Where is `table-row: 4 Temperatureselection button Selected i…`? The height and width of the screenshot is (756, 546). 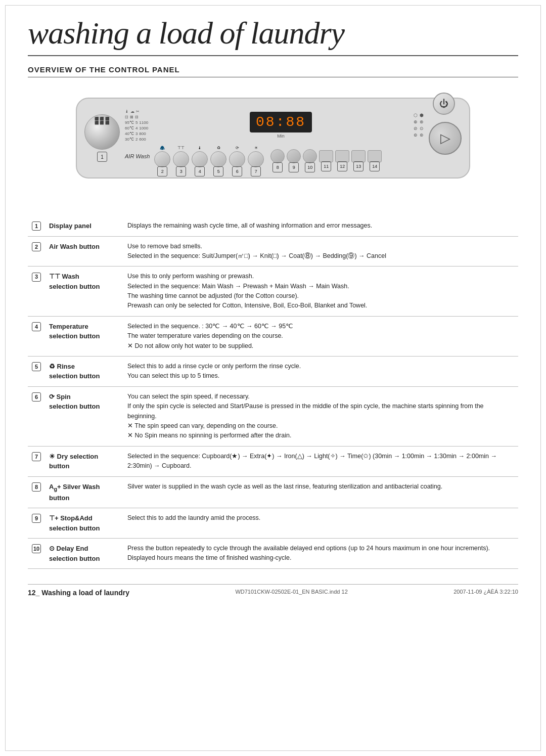
table-row: 4 Temperatureselection button Selected i… is located at coordinates (273, 336).